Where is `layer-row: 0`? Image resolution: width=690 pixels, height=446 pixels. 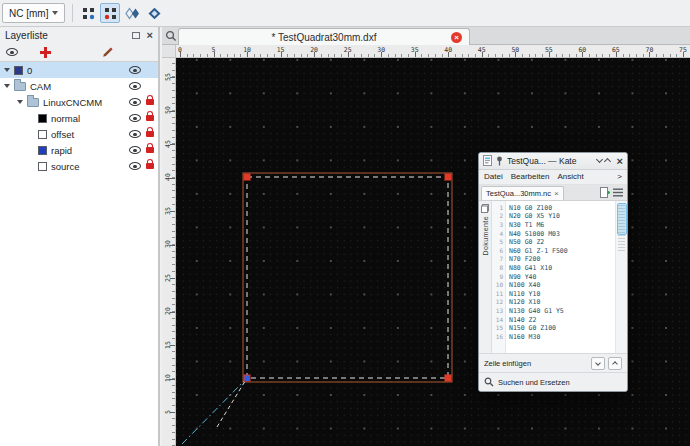
layer-row: 0 is located at coordinates (79, 70).